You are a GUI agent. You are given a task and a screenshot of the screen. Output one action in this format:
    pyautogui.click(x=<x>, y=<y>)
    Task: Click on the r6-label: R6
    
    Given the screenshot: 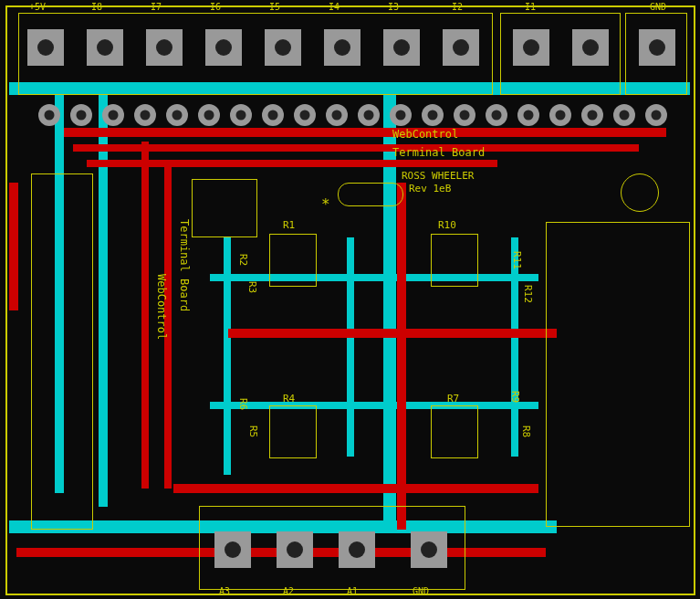 What is the action you would take?
    pyautogui.click(x=243, y=404)
    